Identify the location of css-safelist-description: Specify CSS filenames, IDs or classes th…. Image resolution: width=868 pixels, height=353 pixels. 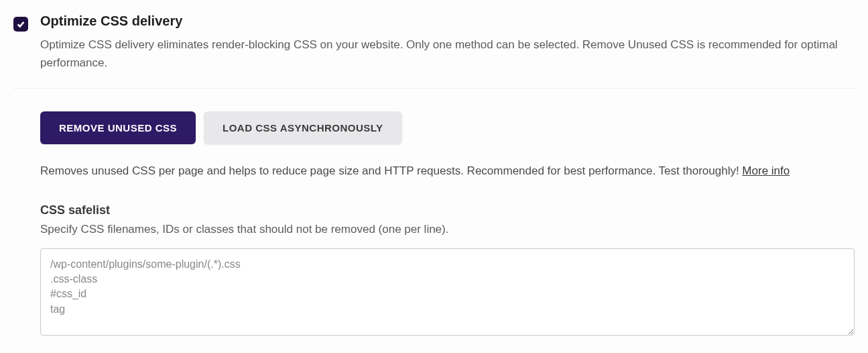
(448, 230).